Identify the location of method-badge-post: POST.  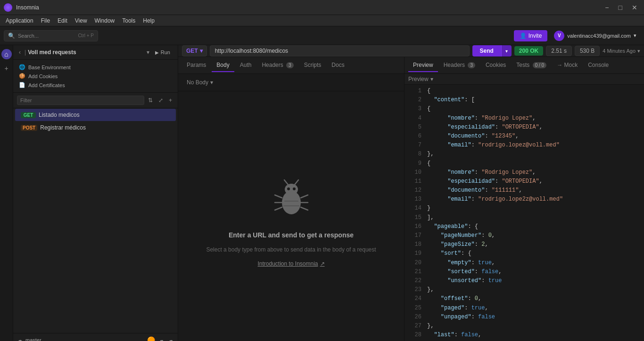
(29, 128).